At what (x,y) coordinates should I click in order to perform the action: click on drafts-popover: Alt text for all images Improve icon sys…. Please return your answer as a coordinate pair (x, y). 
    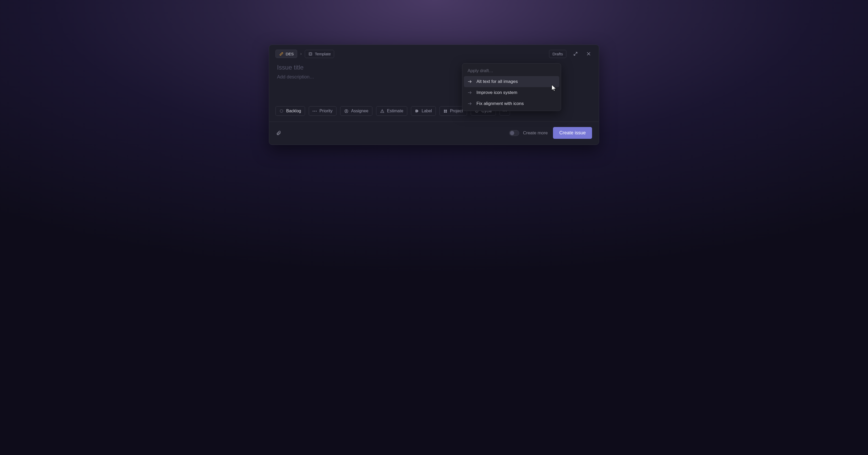
    Looking at the image, I should click on (512, 87).